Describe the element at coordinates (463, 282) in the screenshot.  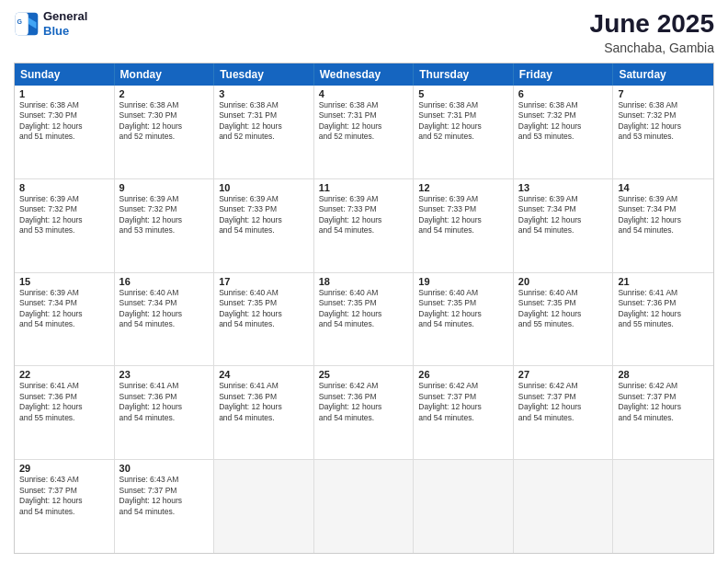
I see `day-number: 19` at that location.